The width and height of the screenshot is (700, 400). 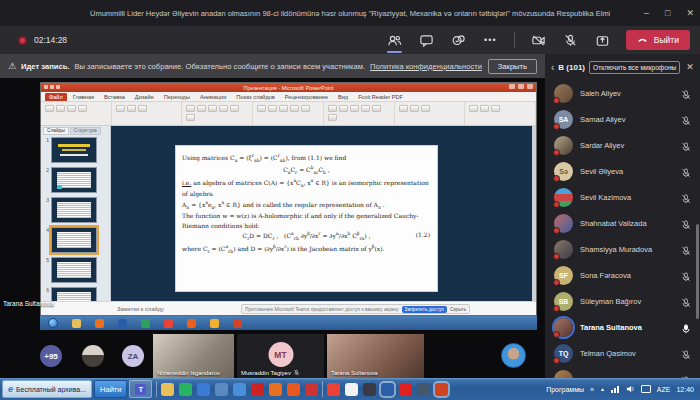 I want to click on mute-all-button: Отключить все микрофоны, so click(x=634, y=68).